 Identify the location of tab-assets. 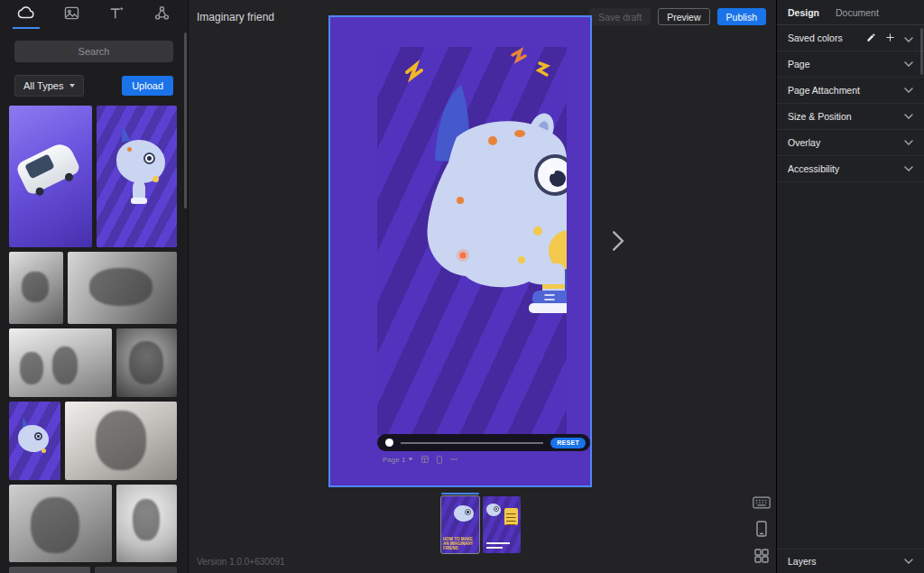
(26, 14).